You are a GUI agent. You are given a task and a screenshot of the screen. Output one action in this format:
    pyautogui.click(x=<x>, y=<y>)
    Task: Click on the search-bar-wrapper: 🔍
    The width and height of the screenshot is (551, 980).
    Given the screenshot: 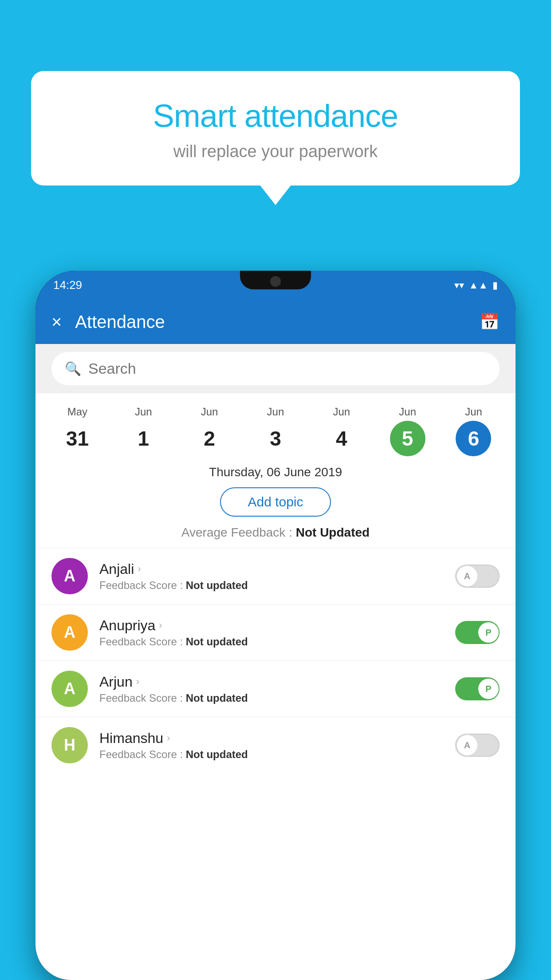 What is the action you would take?
    pyautogui.click(x=276, y=368)
    